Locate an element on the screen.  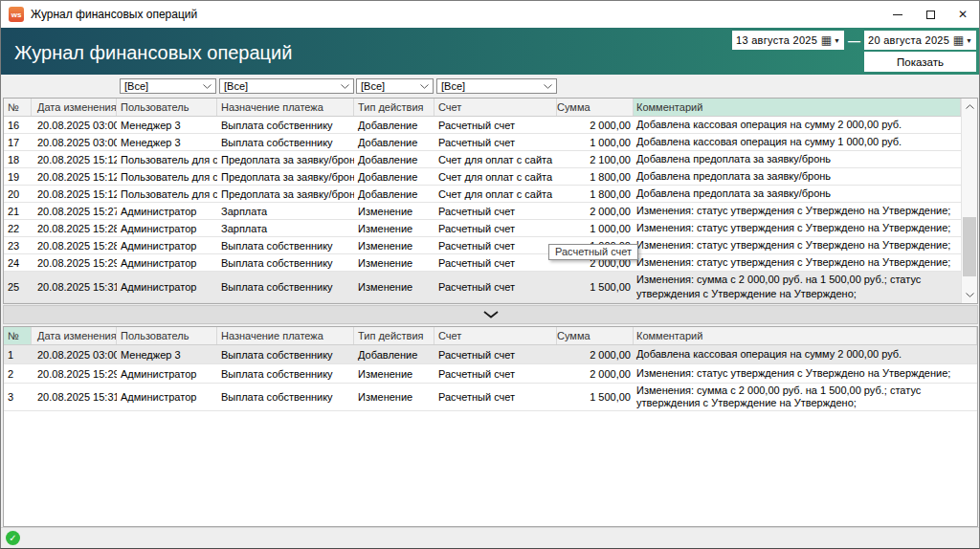
table-row: 220.08.2025 15:29АдминистраторВыплата со… is located at coordinates (490, 374).